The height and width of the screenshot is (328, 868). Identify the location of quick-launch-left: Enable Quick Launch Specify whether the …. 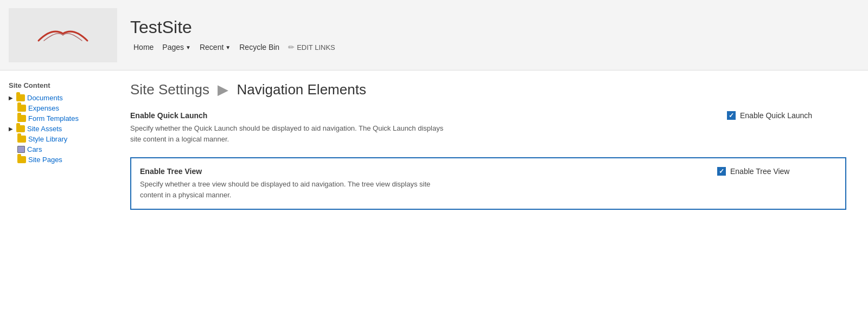
(429, 128).